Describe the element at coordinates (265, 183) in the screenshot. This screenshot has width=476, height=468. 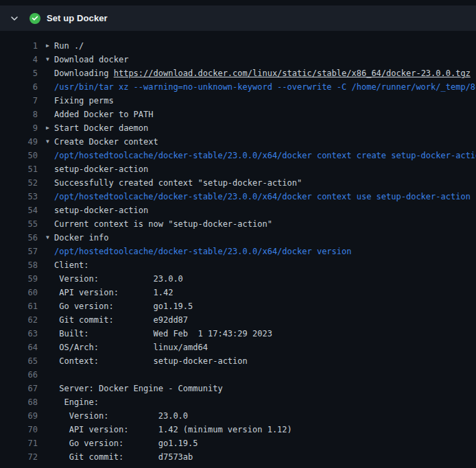
I see `log-text: Successfully created context "setup-dock…` at that location.